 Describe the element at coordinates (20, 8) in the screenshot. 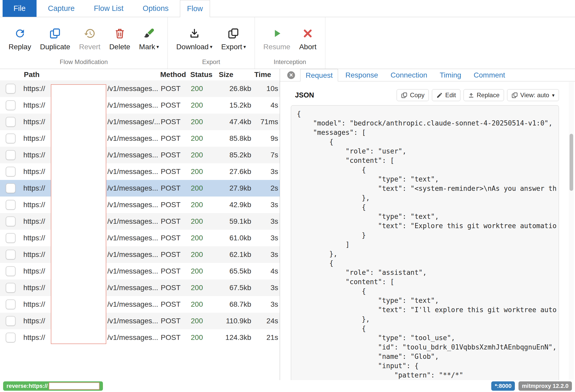

I see `menu-file: File` at that location.